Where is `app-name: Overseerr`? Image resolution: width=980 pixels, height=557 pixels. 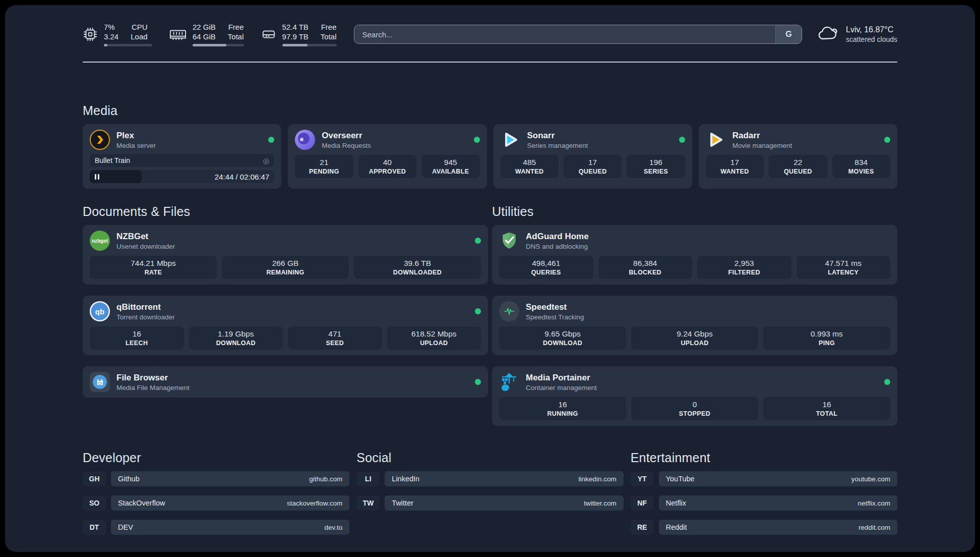
app-name: Overseerr is located at coordinates (346, 135).